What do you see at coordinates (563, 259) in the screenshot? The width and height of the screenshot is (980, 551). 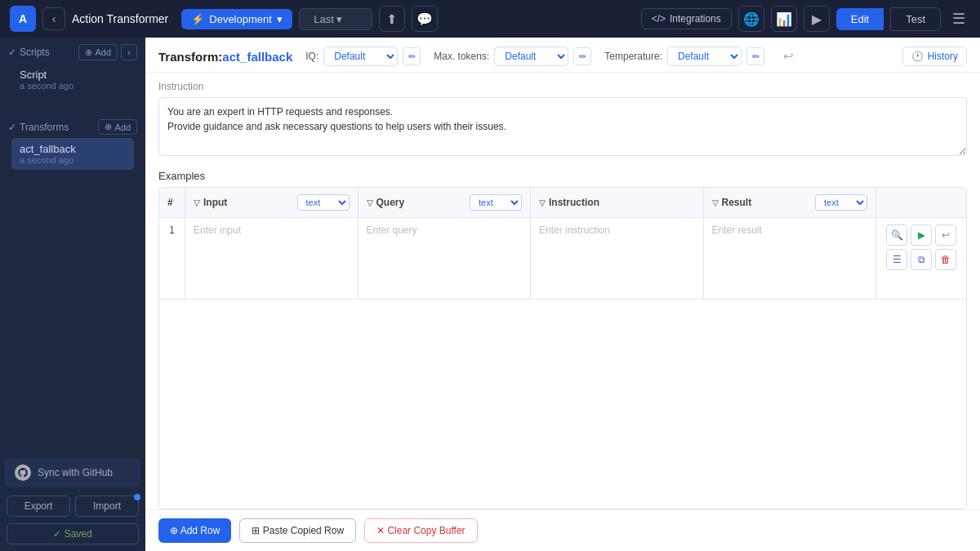 I see `table-row: 1 Enter input Enter query Enter instruct…` at bounding box center [563, 259].